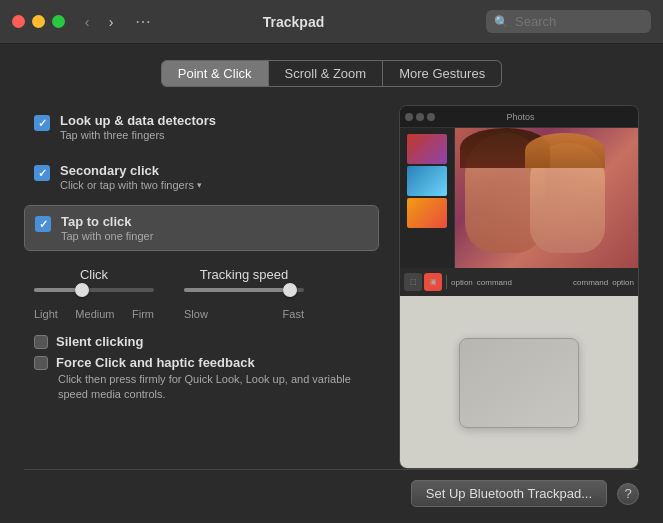  What do you see at coordinates (519, 383) in the screenshot?
I see `trackpad-preview-image` at bounding box center [519, 383].